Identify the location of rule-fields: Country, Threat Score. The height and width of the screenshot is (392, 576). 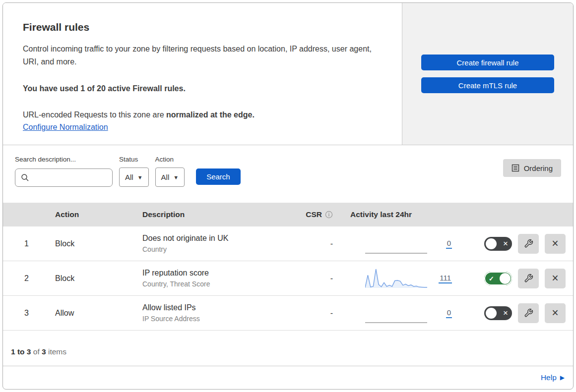
(223, 284).